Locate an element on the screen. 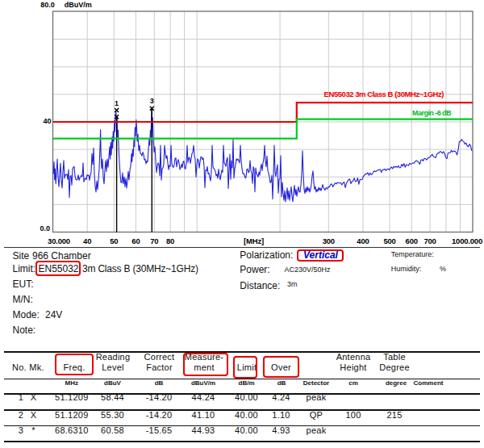  svg-text: 80.0 is located at coordinates (48, 5).